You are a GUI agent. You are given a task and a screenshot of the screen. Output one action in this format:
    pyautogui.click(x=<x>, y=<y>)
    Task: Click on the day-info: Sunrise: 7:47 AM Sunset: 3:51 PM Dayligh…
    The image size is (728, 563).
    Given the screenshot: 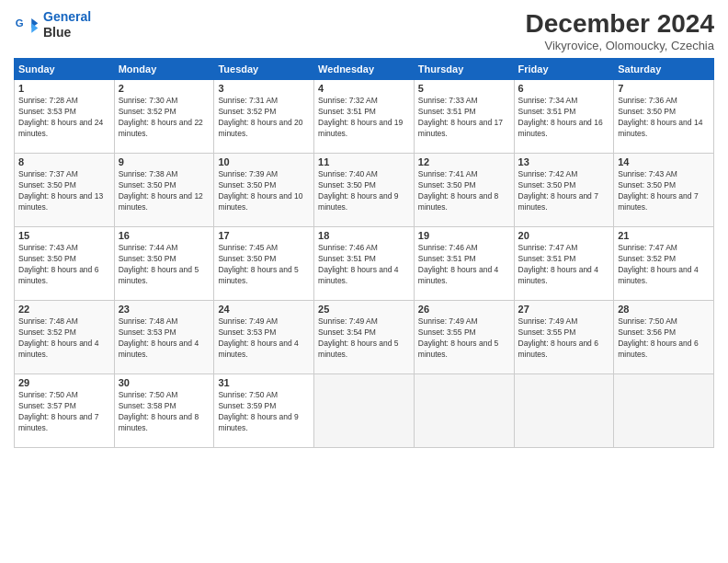 What is the action you would take?
    pyautogui.click(x=564, y=265)
    